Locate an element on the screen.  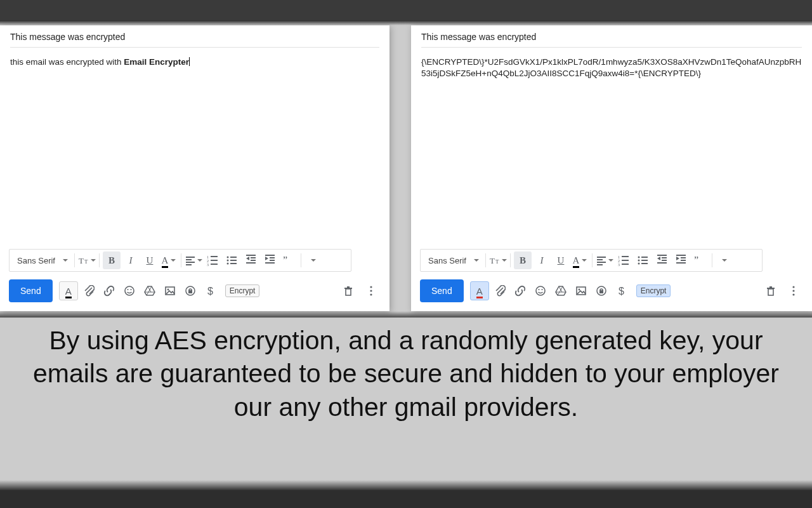
message-body: this email was encrypted with Email Encr… is located at coordinates (195, 58).